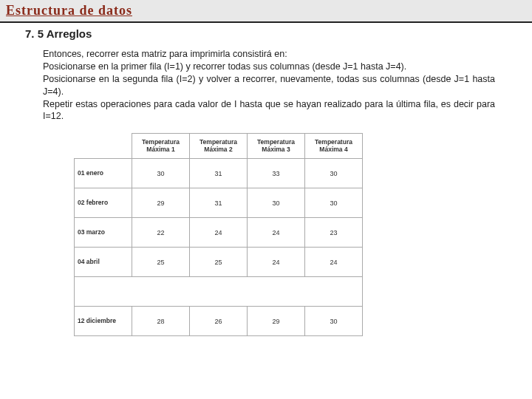  Describe the element at coordinates (266, 12) in the screenshot. I see `title-bar: Estructura de datos` at that location.